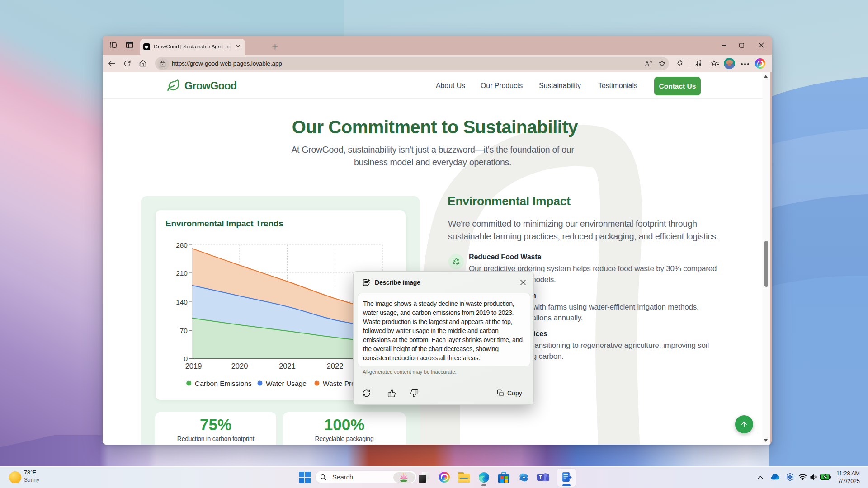 This screenshot has height=488, width=868. Describe the element at coordinates (182, 273) in the screenshot. I see `svg-text: 210` at that location.